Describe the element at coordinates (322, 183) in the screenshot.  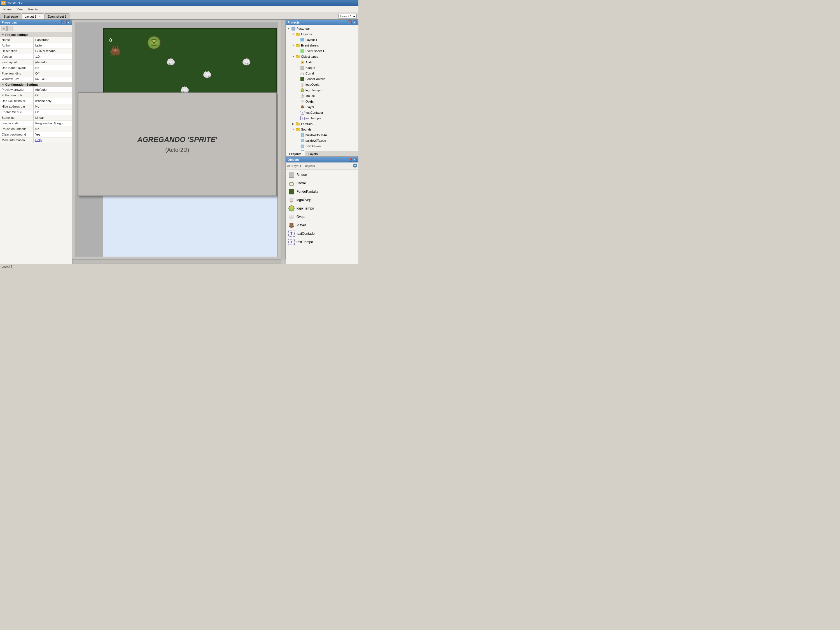
I see `obj-corral: Corral` at that location.